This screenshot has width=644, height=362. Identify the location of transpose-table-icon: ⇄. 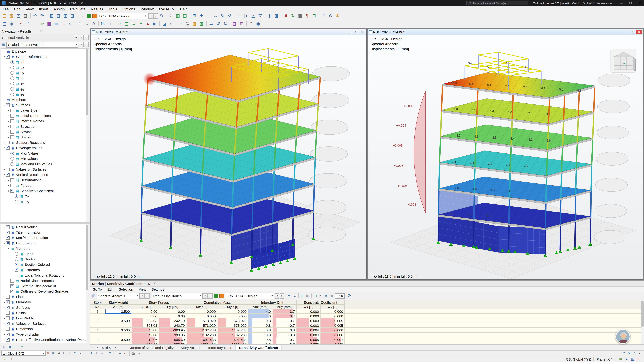
(326, 296).